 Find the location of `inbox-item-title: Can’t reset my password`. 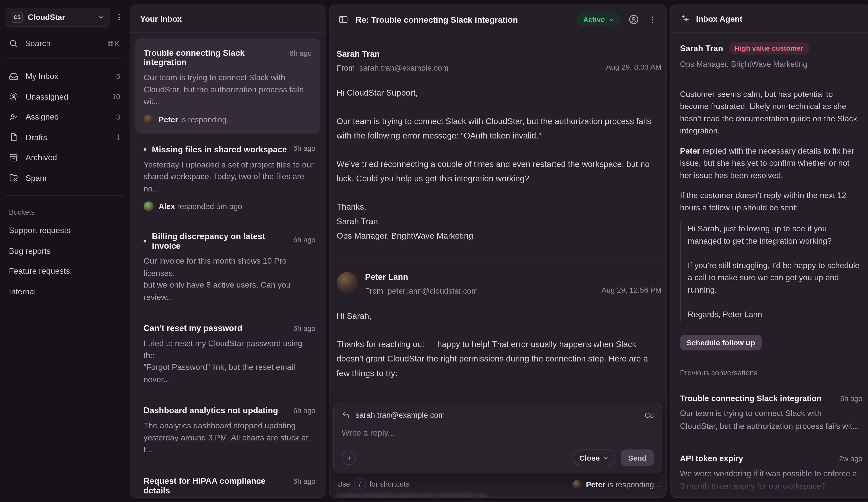

inbox-item-title: Can’t reset my password is located at coordinates (216, 328).